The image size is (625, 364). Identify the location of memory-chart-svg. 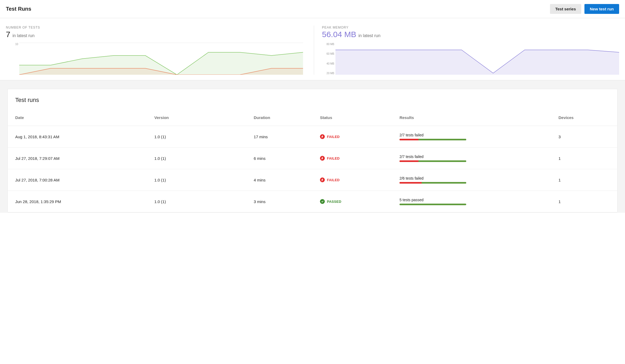
(477, 59).